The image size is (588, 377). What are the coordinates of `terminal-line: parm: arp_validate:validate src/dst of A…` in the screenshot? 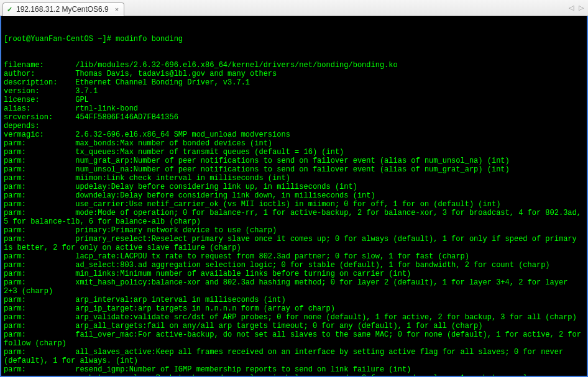 It's located at (294, 317).